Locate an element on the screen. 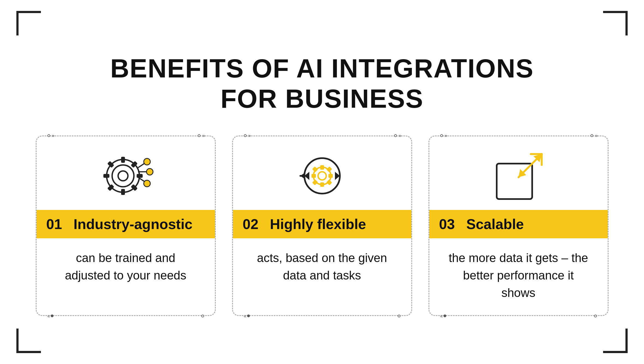 The height and width of the screenshot is (364, 644). card1-number: 01 is located at coordinates (57, 224).